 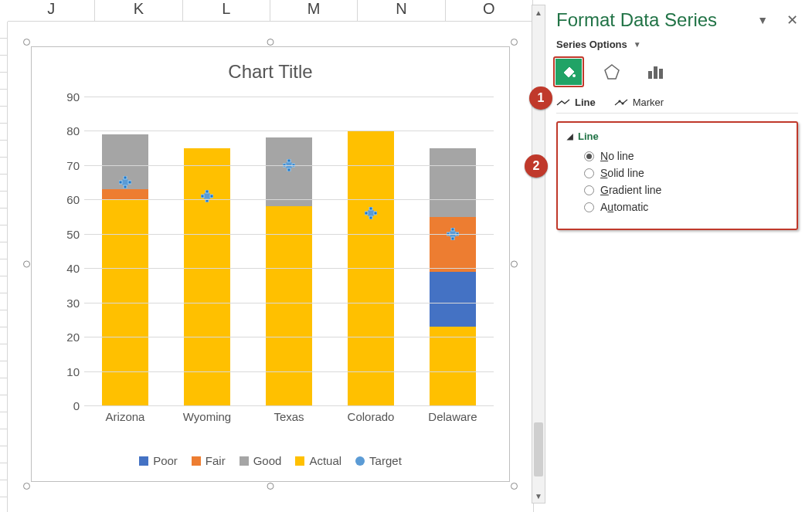 What do you see at coordinates (26, 487) in the screenshot?
I see `resize-handle-sw` at bounding box center [26, 487].